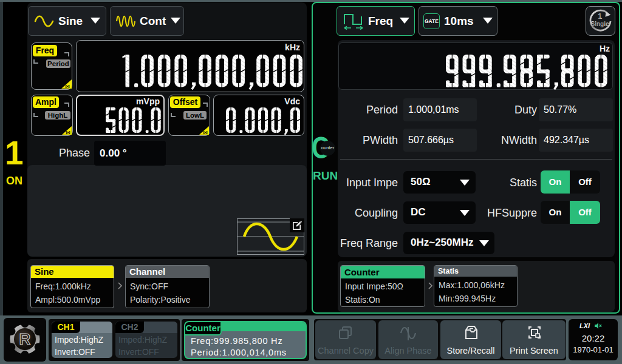 Image resolution: width=622 pixels, height=364 pixels. Describe the element at coordinates (26, 339) in the screenshot. I see `svg-text: R` at that location.